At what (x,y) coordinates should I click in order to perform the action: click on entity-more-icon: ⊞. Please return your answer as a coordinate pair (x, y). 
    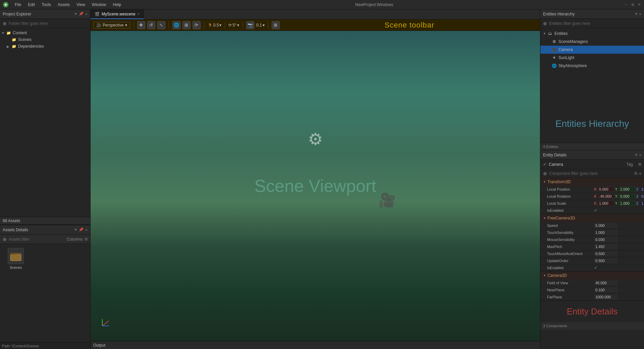
    Looking at the image, I should click on (640, 164).